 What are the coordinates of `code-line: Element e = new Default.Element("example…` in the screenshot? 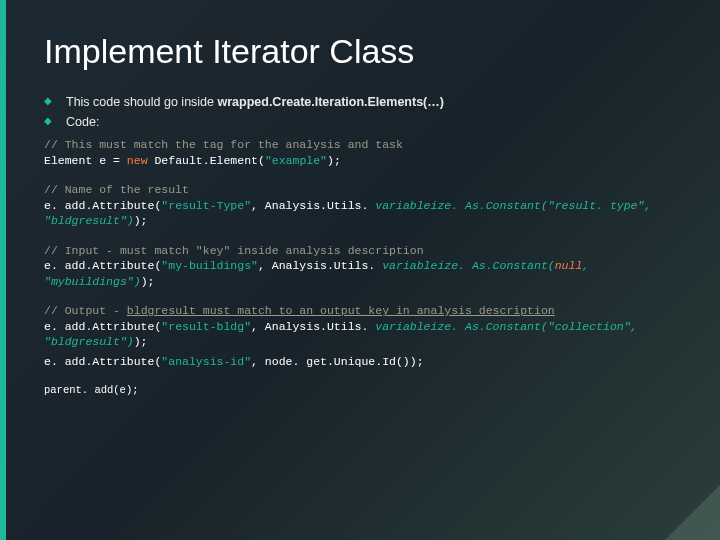 It's located at (362, 161).